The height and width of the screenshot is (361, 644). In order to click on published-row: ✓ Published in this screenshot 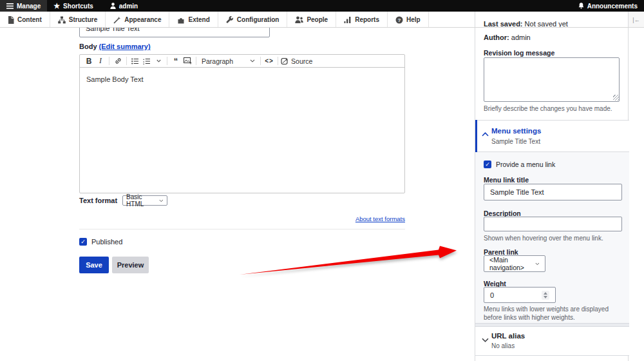, I will do `click(100, 242)`.